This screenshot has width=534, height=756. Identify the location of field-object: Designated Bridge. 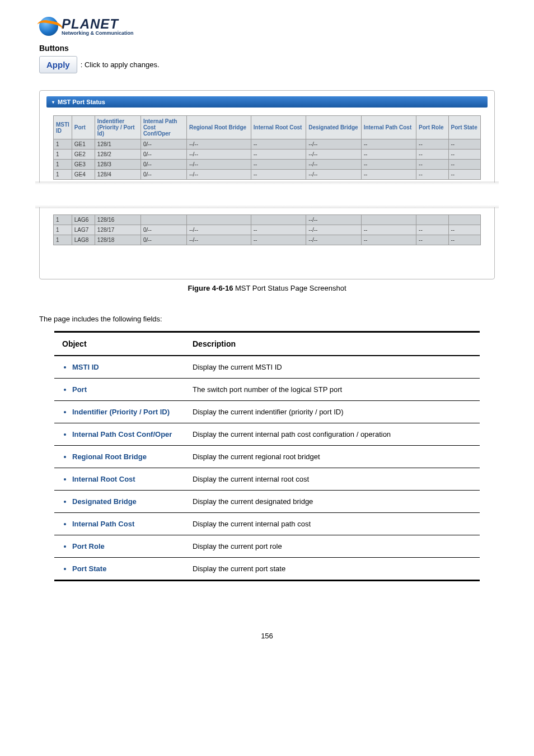
(120, 502).